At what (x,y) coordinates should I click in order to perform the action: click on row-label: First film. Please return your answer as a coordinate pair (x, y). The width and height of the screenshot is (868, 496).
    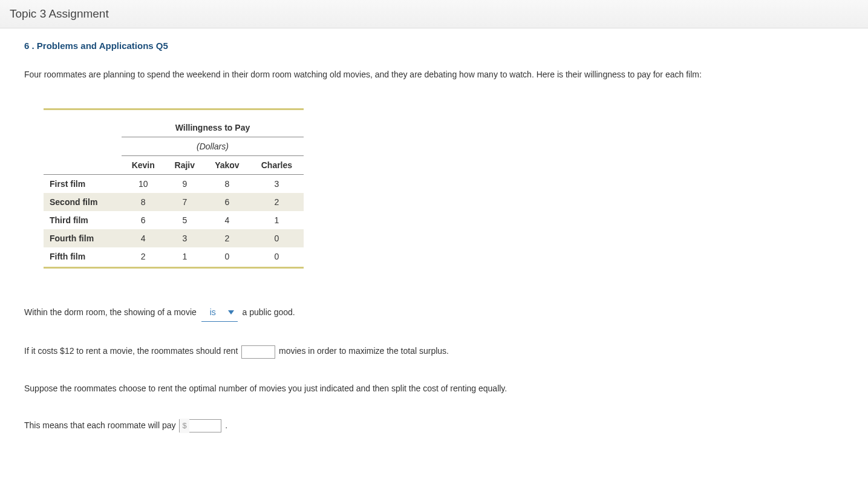
    Looking at the image, I should click on (82, 184).